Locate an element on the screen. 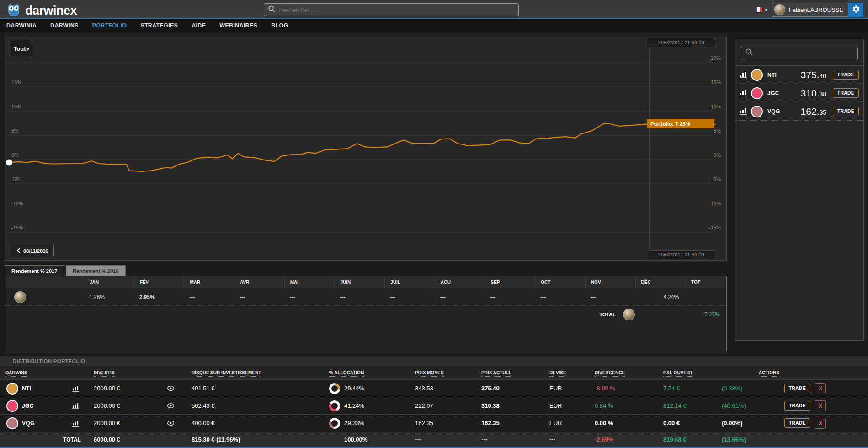  returns-panel: JAN FÉV MAR AVR MAI JUIN JUIL AOU SEP OC… is located at coordinates (366, 314).